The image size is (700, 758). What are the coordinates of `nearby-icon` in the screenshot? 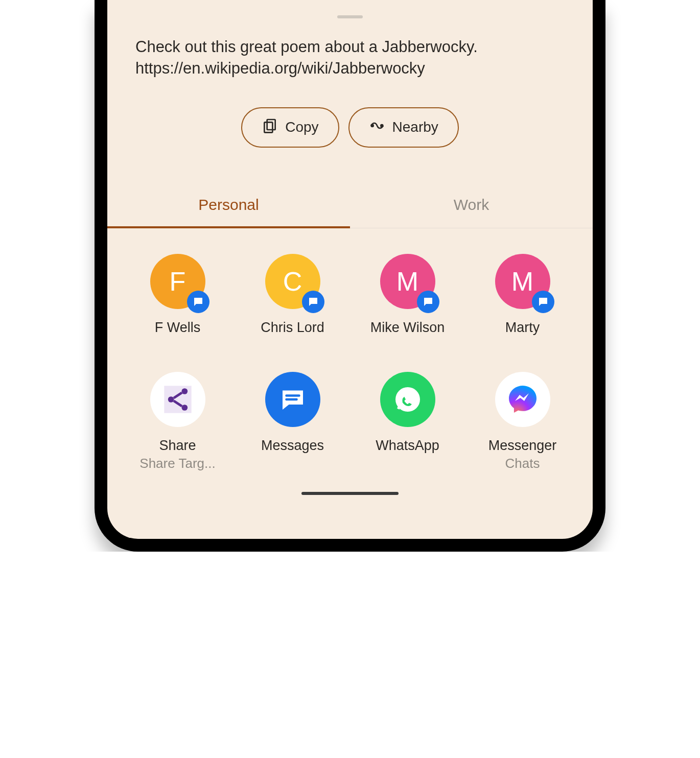 It's located at (377, 128).